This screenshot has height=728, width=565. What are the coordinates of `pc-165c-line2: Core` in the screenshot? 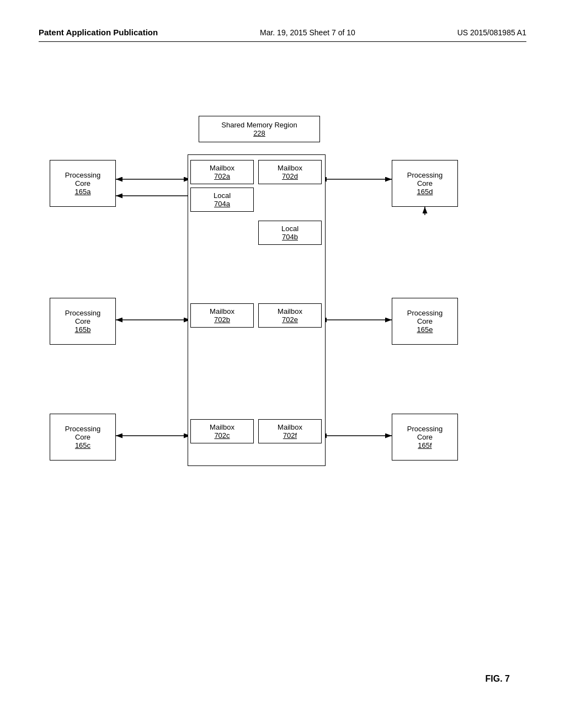 It's located at (83, 437).